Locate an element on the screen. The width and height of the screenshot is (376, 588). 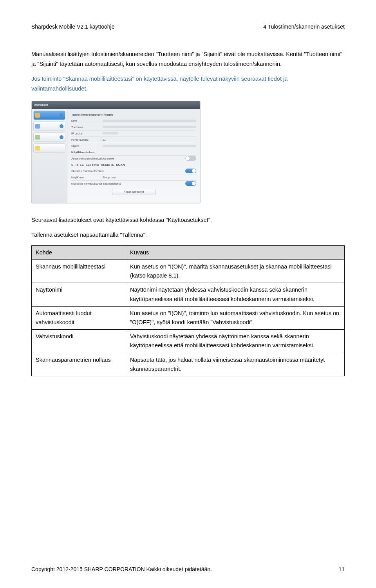
row-value: Sharp user is located at coordinates (109, 177).